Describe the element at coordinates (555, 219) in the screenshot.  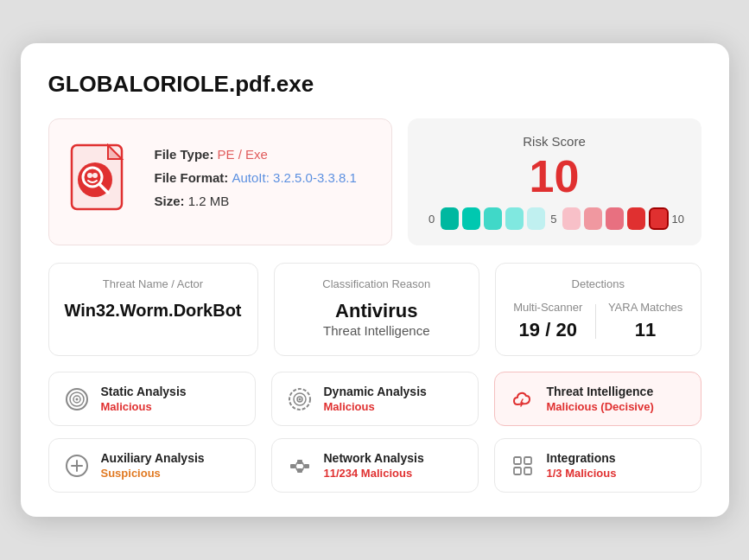
I see `risk-bar: 0 5 10` at that location.